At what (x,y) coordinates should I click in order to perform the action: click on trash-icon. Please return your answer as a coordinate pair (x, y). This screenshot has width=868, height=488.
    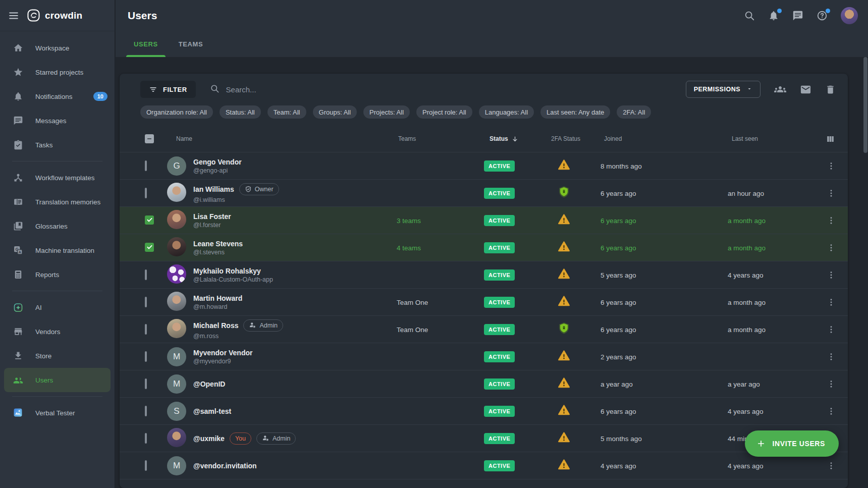
    Looking at the image, I should click on (831, 90).